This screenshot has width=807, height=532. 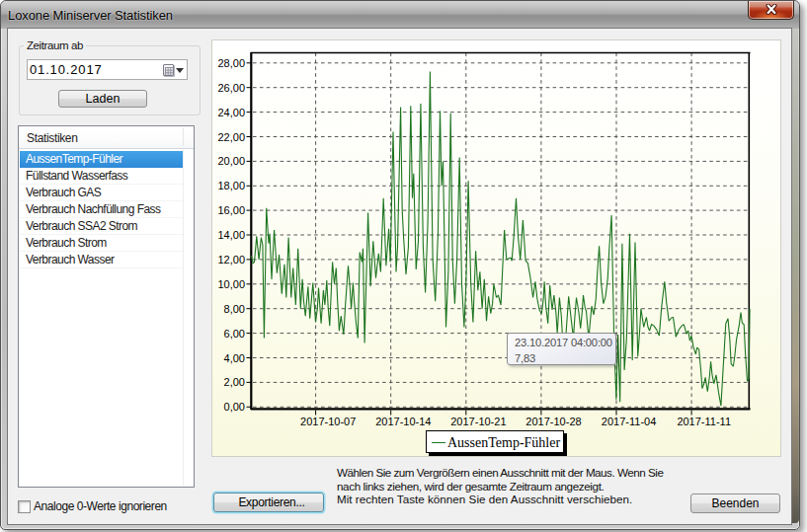 I want to click on svg-text: 2017-10-14, so click(x=403, y=421).